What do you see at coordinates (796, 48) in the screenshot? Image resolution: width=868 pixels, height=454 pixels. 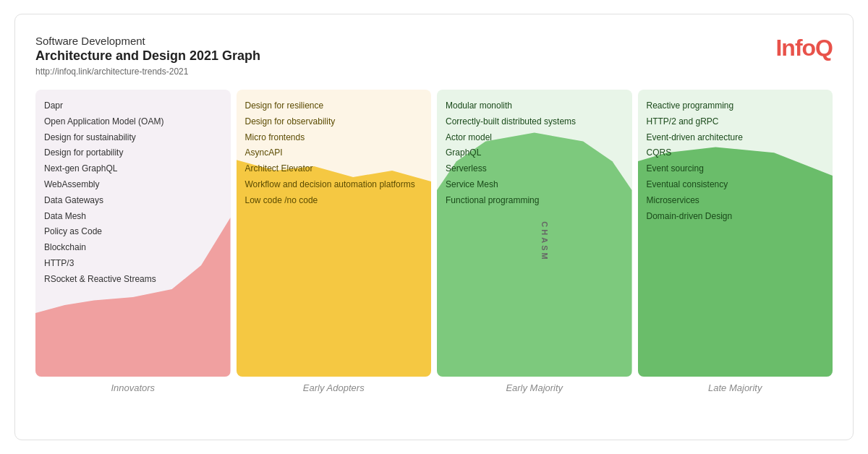 I see `logo-text1: Info` at bounding box center [796, 48].